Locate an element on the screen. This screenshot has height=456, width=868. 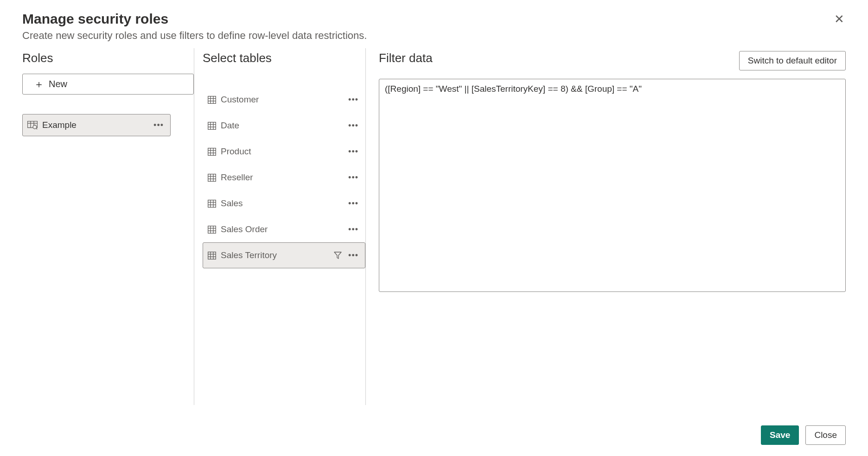
table-item: Customer••• is located at coordinates (284, 100).